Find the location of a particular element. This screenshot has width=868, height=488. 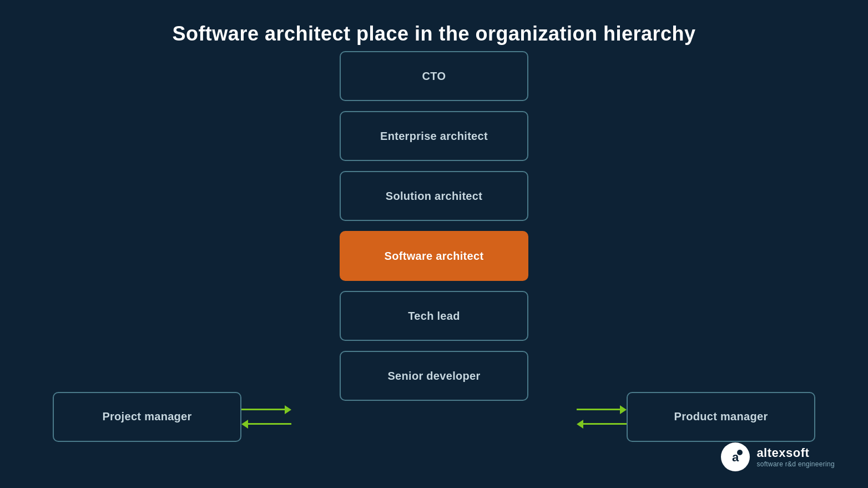

product-manager-label: Product manager is located at coordinates (721, 416).